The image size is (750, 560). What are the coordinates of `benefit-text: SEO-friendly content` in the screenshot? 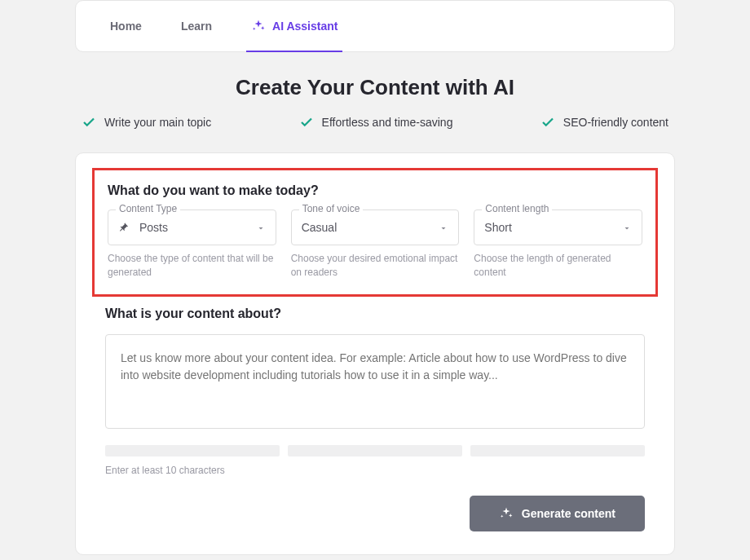 It's located at (616, 122).